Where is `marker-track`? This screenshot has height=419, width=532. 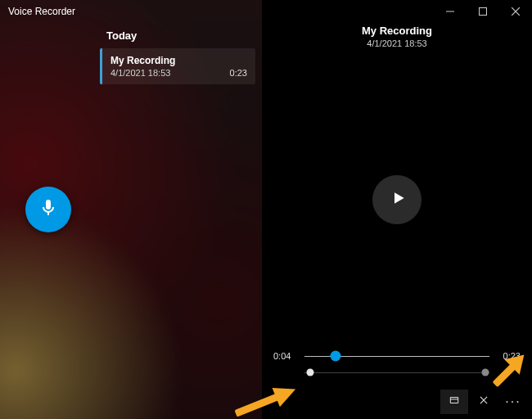 marker-track is located at coordinates (397, 372).